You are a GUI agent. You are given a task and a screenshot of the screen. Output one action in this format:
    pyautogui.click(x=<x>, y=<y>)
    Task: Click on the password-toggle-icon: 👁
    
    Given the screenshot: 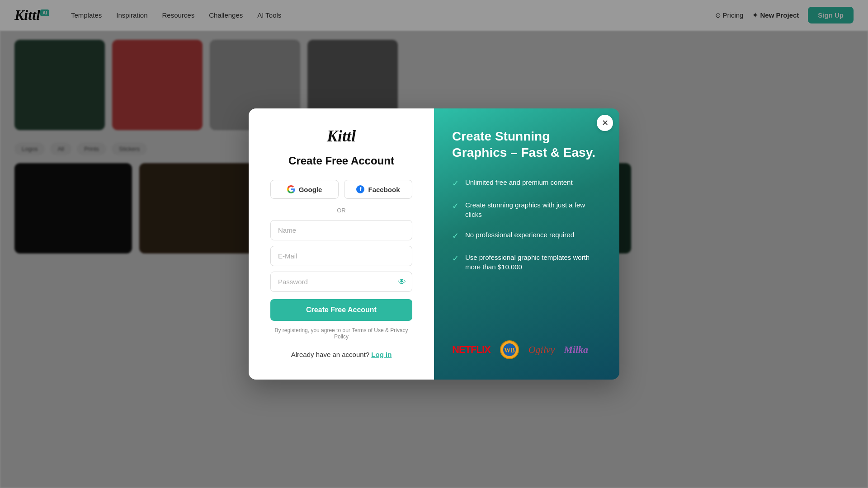 What is the action you would take?
    pyautogui.click(x=402, y=282)
    